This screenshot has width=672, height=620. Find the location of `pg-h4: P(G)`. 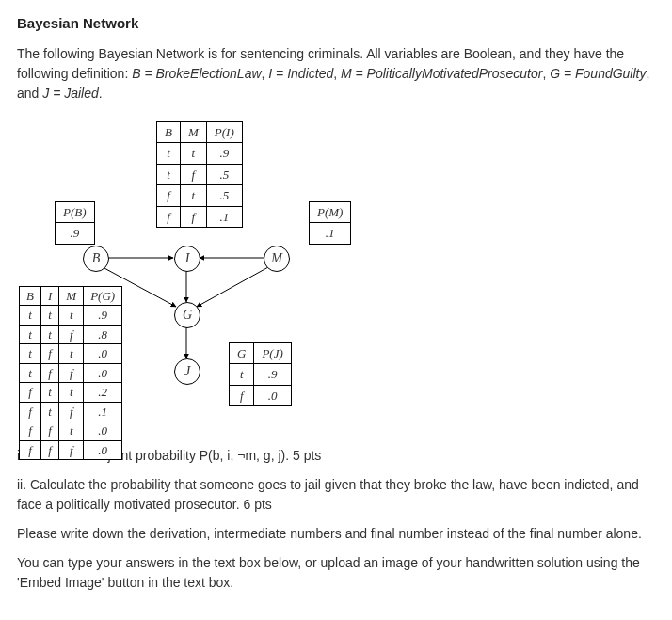

pg-h4: P(G) is located at coordinates (104, 295).